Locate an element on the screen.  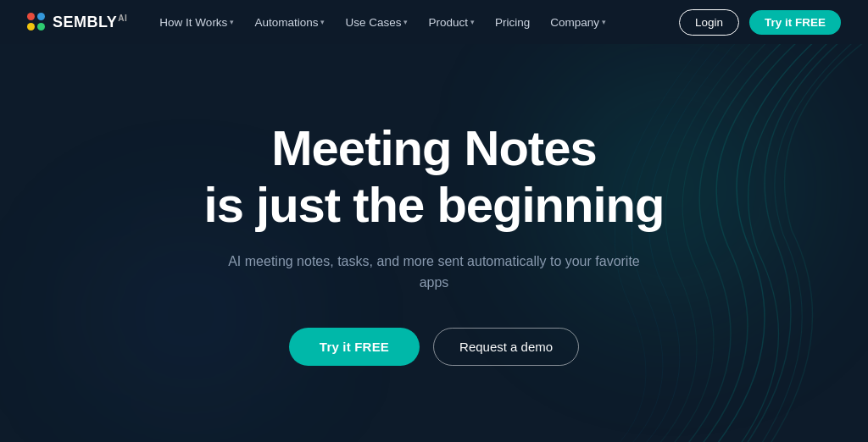
logo-icon is located at coordinates (36, 22).